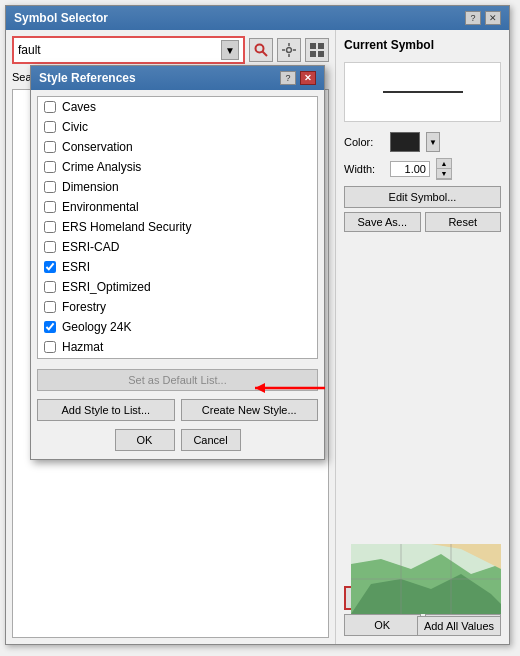 The width and height of the screenshot is (520, 656). I want to click on style-checkbox-esri_optimized, so click(50, 287).